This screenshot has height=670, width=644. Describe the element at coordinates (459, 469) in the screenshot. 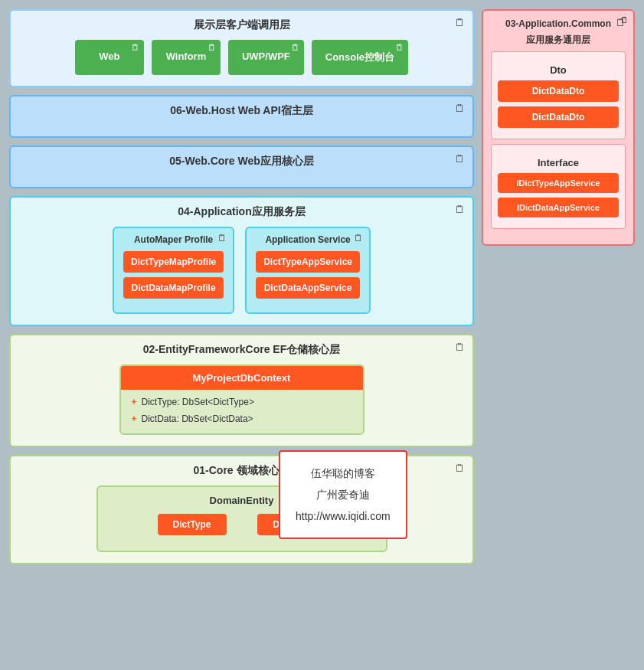

I see `core-doc-icon: 🗒` at that location.